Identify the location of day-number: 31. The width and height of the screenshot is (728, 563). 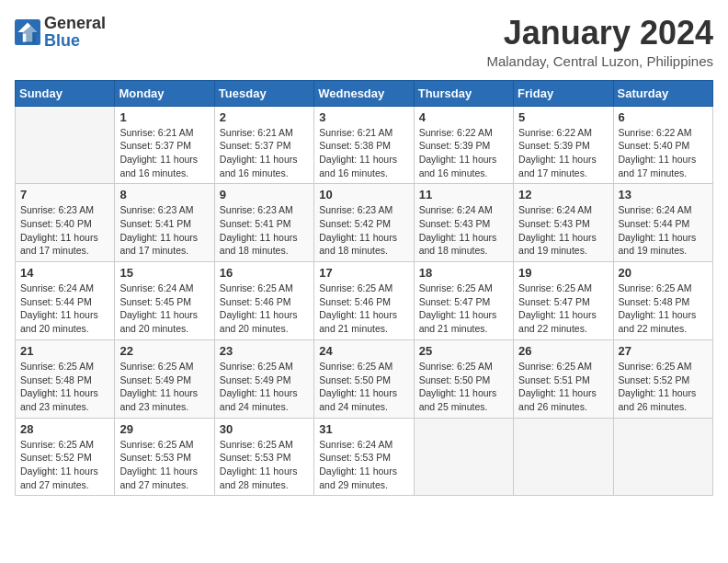
(364, 429).